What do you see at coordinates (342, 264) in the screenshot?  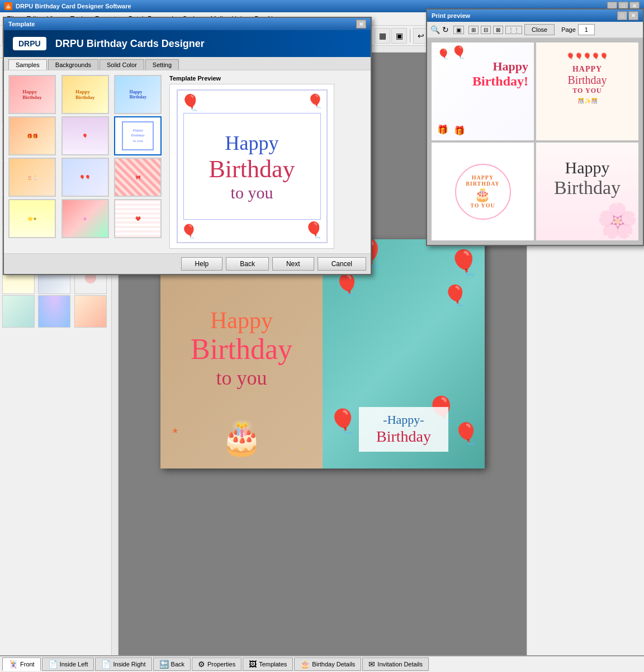 I see `cancel-button: Cancel` at bounding box center [342, 264].